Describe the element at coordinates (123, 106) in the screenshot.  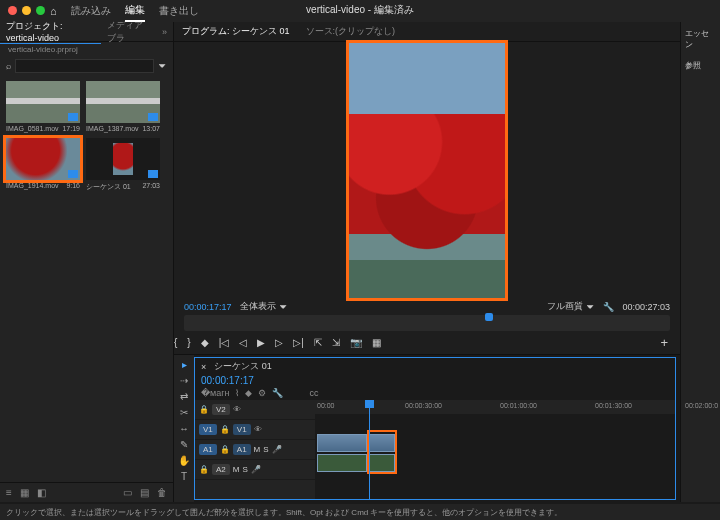
I see `bin-item: IMAG_1387.mov13:07` at that location.